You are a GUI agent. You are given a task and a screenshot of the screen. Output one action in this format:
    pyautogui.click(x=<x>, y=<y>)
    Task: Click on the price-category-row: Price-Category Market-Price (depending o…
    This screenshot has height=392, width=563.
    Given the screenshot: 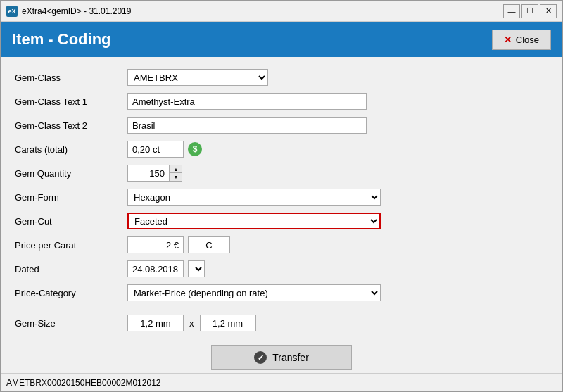 What is the action you would take?
    pyautogui.click(x=282, y=293)
    